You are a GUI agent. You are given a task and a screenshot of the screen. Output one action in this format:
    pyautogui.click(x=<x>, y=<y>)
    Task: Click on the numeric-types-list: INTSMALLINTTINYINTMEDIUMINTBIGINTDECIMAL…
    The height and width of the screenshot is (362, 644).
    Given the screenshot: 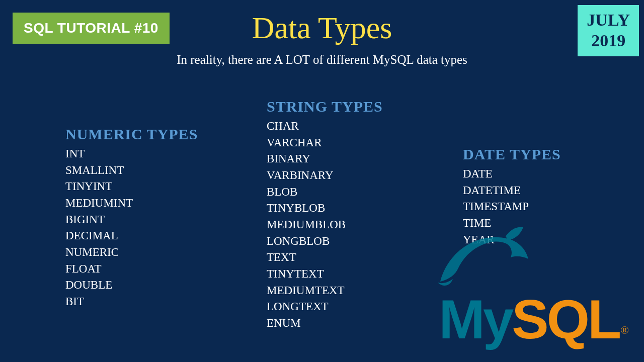 What is the action you would take?
    pyautogui.click(x=132, y=228)
    